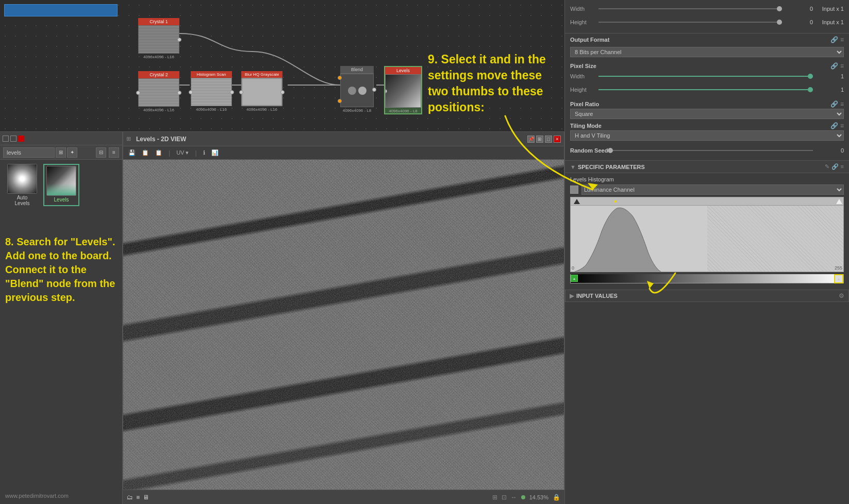 Image resolution: width=849 pixels, height=504 pixels. Describe the element at coordinates (159, 39) in the screenshot. I see `node-crystal1-preview` at that location.